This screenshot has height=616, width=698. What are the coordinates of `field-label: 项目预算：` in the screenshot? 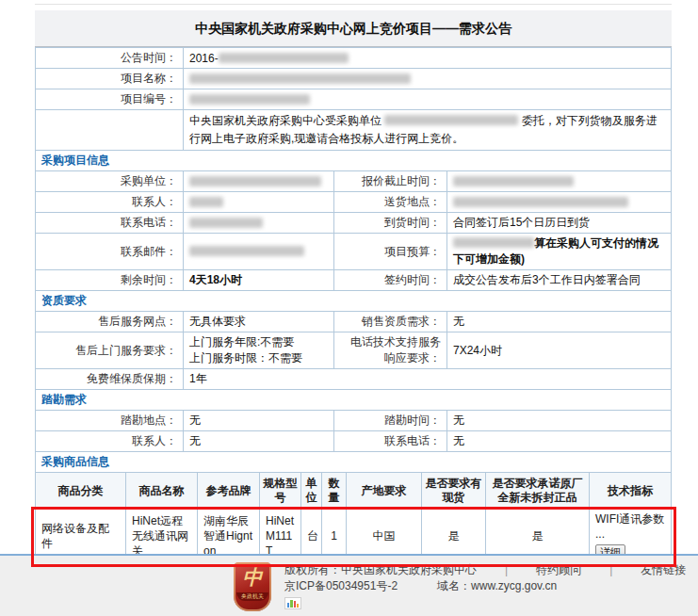 It's located at (391, 252).